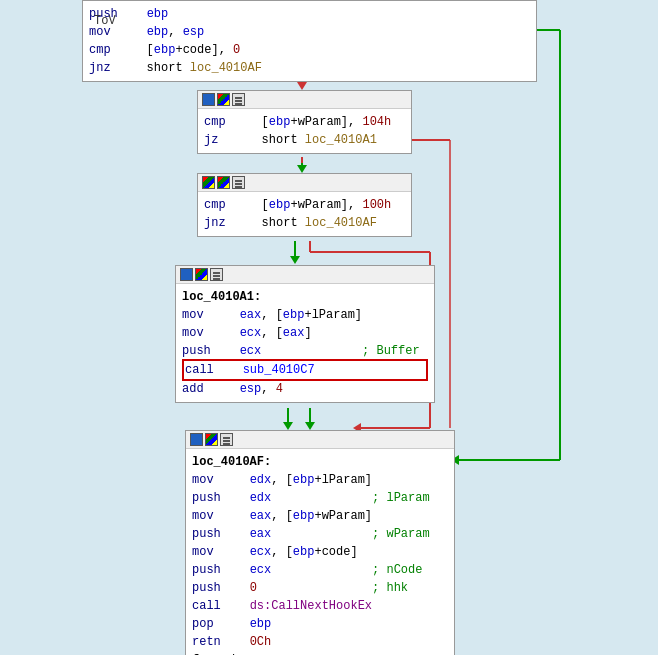 This screenshot has width=658, height=655. I want to click on box4-code-body: loc_4010AF: mov edx, [ebp+lParam] push e…, so click(320, 552).